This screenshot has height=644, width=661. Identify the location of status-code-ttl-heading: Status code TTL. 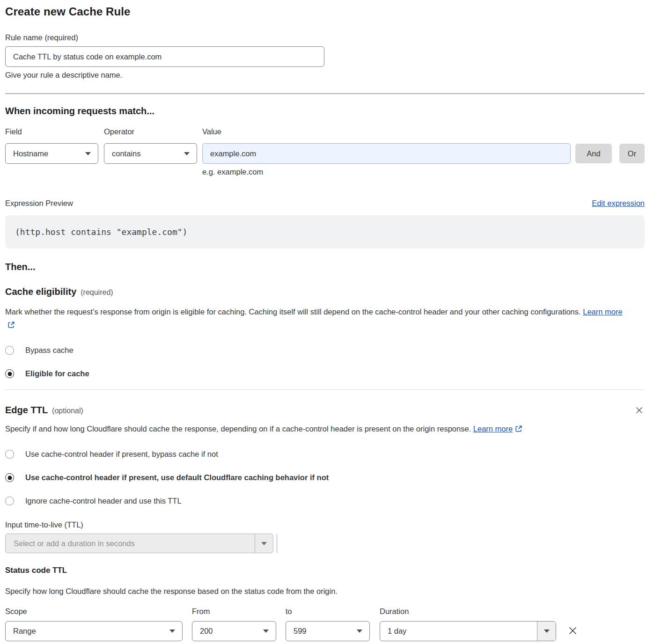
(325, 571).